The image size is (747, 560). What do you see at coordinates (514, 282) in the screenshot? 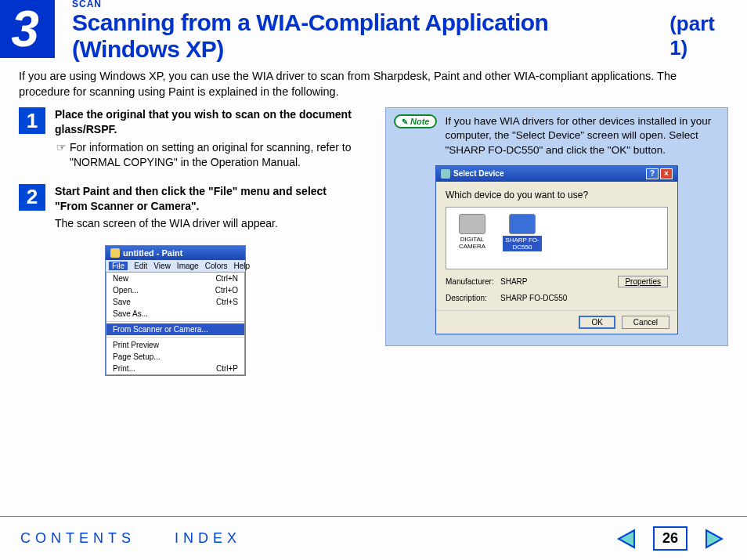
I see `manufacturer-value: SHARP` at bounding box center [514, 282].